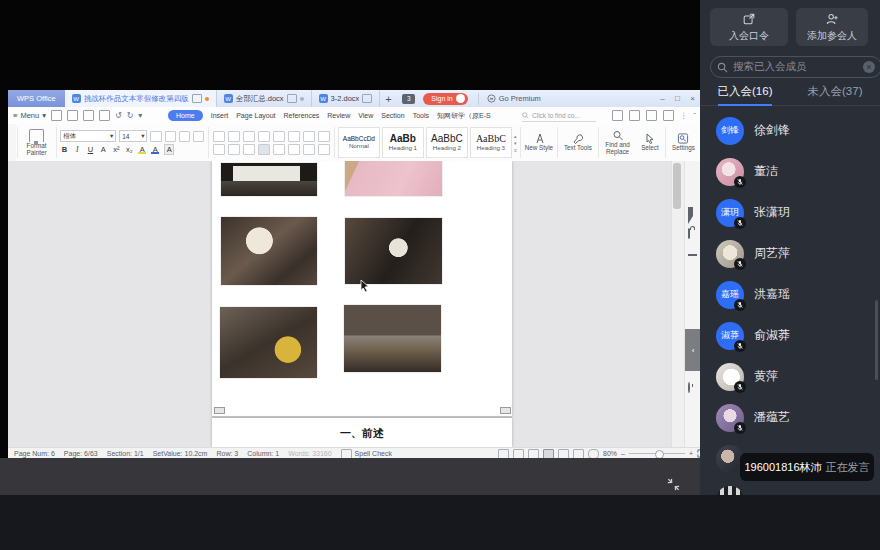  Describe the element at coordinates (64, 150) in the screenshot. I see `bold-button: B` at that location.